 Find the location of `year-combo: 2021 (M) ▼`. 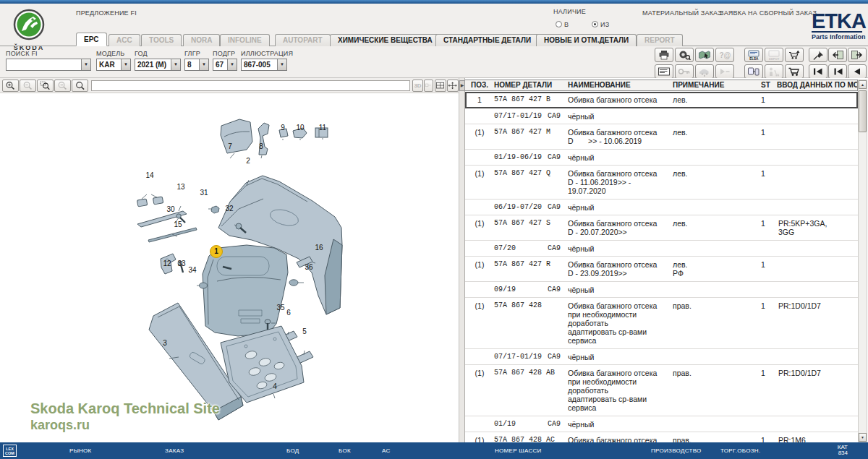

year-combo: 2021 (M) ▼ is located at coordinates (158, 65).